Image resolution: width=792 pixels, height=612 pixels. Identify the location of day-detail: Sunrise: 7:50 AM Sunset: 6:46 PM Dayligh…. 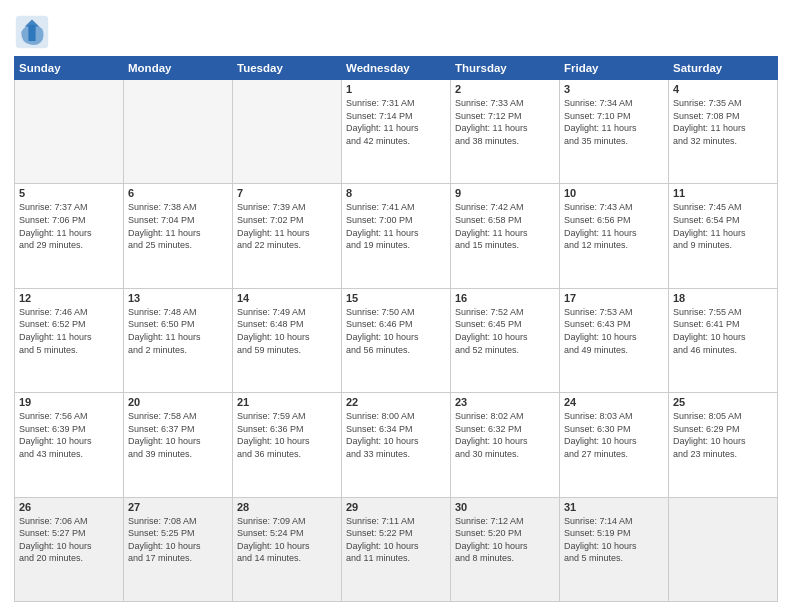
(396, 331).